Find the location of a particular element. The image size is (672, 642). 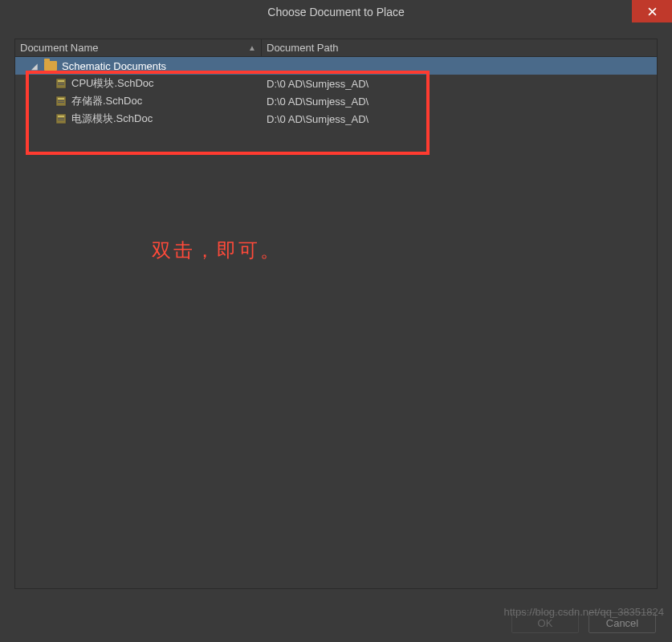

ok-button-label: OK is located at coordinates (546, 623).